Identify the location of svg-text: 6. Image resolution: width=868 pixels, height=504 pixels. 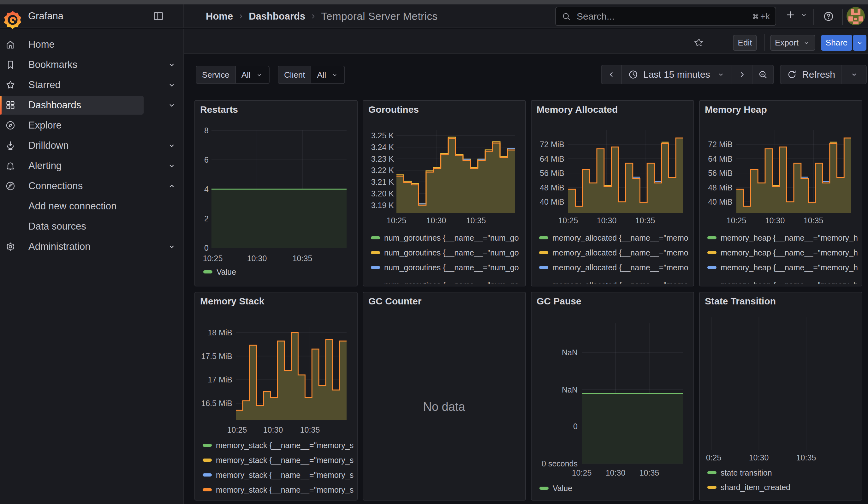
(207, 160).